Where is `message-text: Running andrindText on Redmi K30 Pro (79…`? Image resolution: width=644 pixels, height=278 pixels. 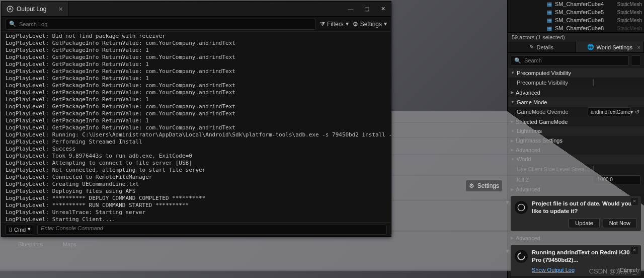 message-text: Running andrindText on Redmi K30 Pro (79… is located at coordinates (585, 256).